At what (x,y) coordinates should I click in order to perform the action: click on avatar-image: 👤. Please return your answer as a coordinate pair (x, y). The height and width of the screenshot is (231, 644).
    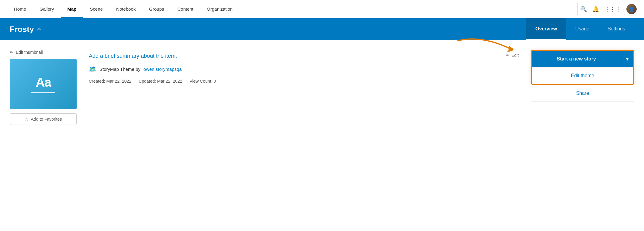
    Looking at the image, I should click on (632, 9).